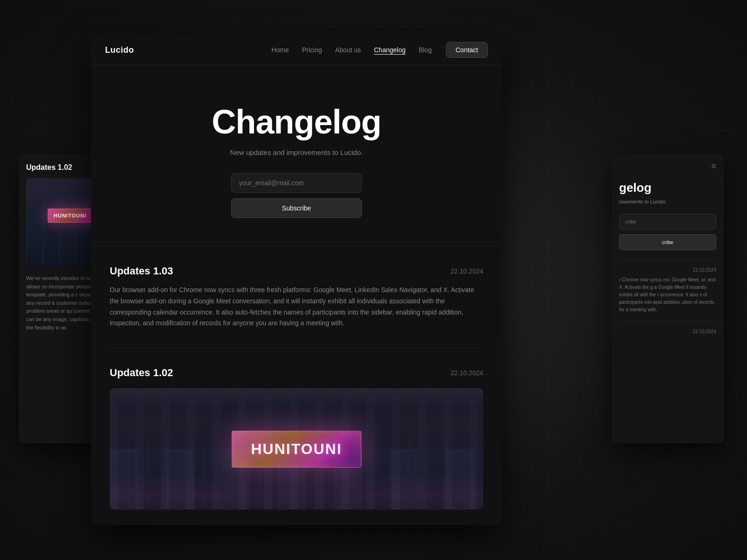 The height and width of the screenshot is (560, 747). I want to click on right-window-content: ≡ gelog rovements to Lucido. cribe 22.10…, so click(668, 250).